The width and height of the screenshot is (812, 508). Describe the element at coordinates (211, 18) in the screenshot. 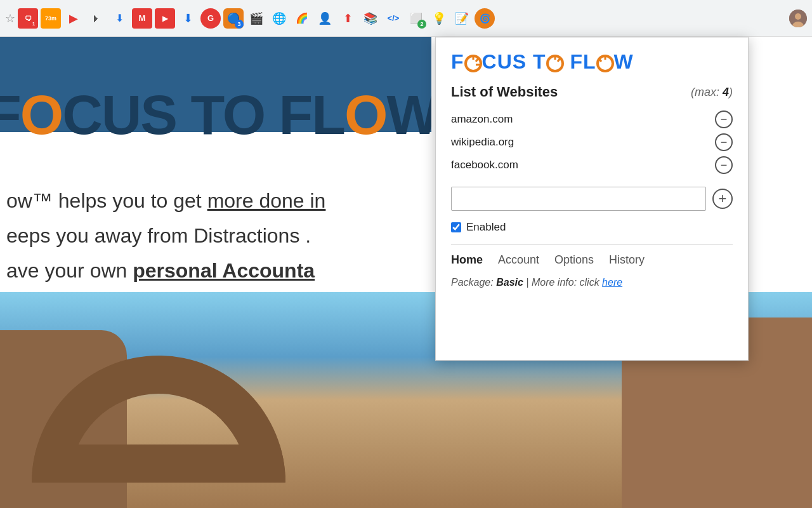

I see `ext-icon-grammarly: G` at that location.